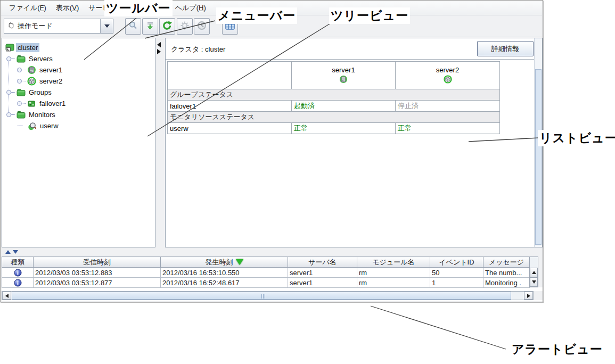 The image size is (615, 364). I want to click on tree-item-cluster: cluster, so click(79, 48).